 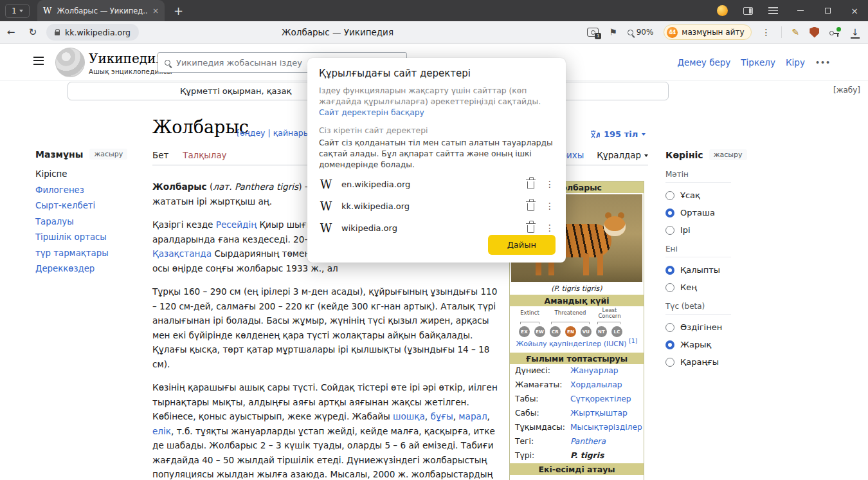 What do you see at coordinates (59, 154) in the screenshot?
I see `toc-title: Мазмұны` at bounding box center [59, 154].